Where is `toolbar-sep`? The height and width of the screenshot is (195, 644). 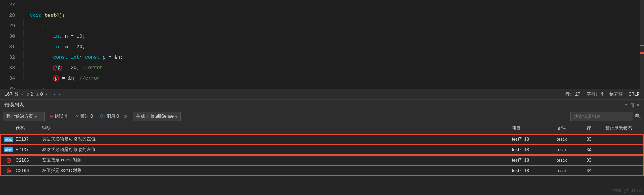
toolbar-sep is located at coordinates (130, 117).